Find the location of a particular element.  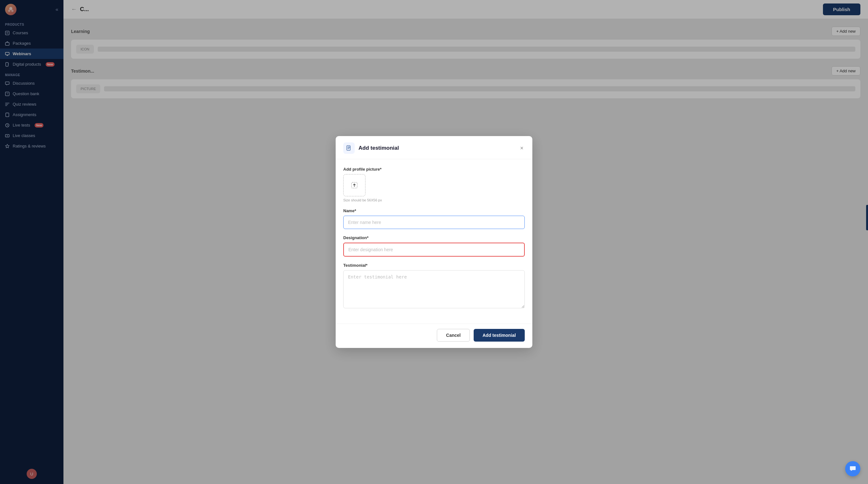

add-testimonial-button: Add testimonial is located at coordinates (499, 335).